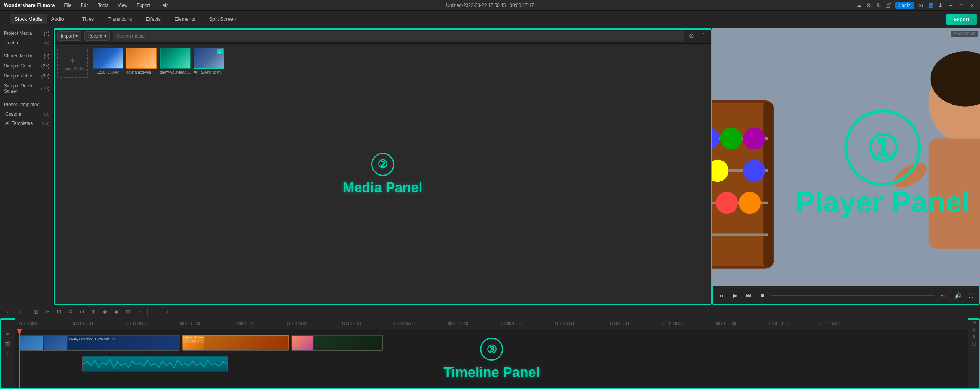 The height and width of the screenshot is (389, 980). Describe the element at coordinates (28, 19) in the screenshot. I see `tab-stock-media: Stock Media` at that location.